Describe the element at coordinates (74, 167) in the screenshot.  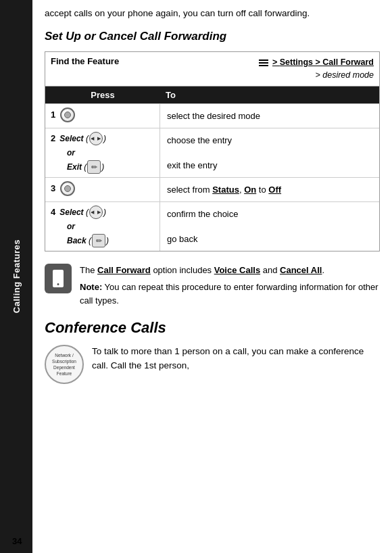
I see `exit-label-2: Exit` at that location.